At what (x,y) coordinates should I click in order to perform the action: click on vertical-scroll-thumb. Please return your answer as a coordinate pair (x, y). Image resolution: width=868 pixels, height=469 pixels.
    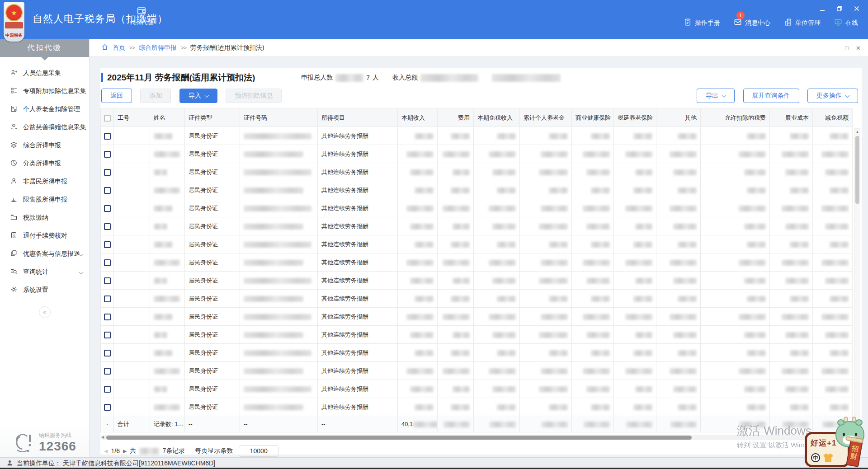
    Looking at the image, I should click on (857, 170).